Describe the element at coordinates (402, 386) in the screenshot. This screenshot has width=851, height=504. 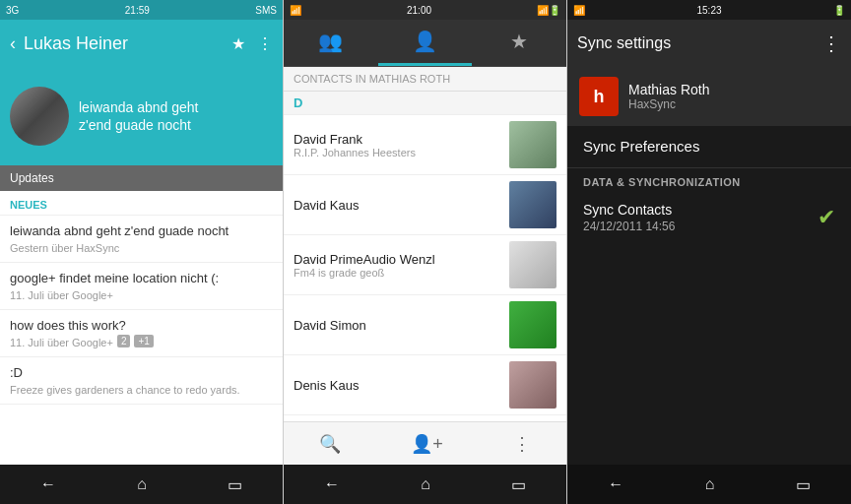
I see `contact-info: Denis Kaus` at that location.